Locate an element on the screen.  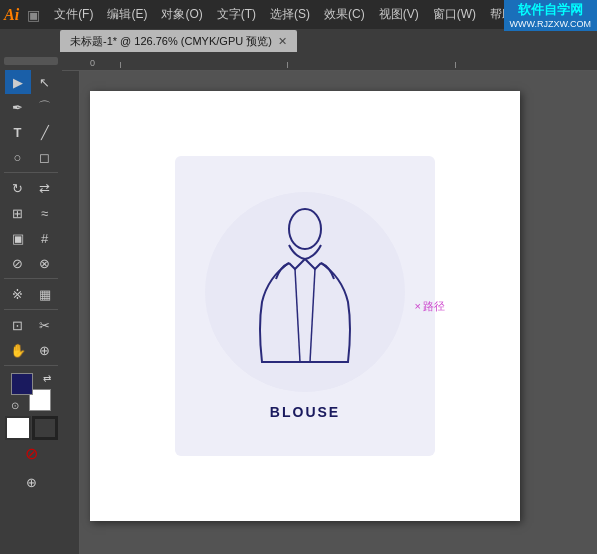
swap-colors-icon: ⇄ is located at coordinates (47, 378).